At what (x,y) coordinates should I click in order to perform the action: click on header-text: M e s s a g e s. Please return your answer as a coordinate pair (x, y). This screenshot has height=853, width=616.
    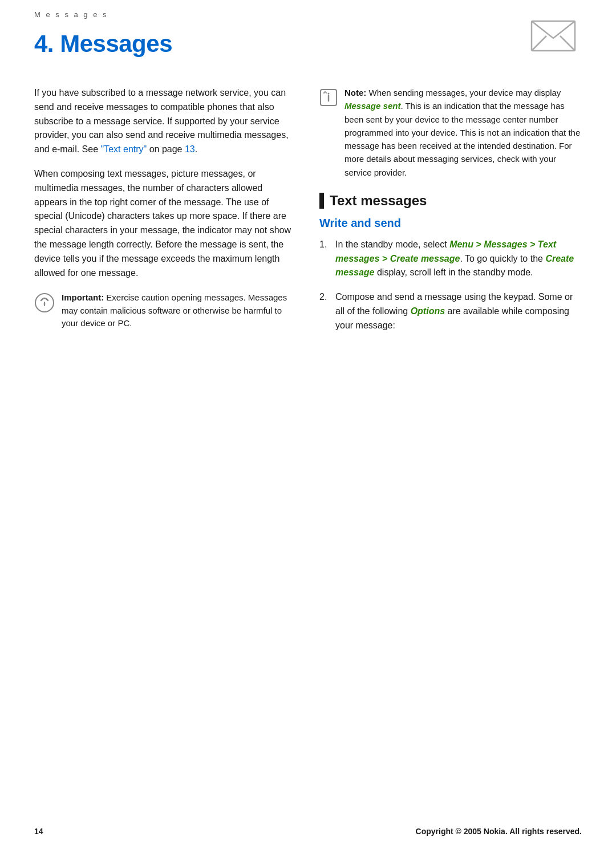
    Looking at the image, I should click on (71, 15).